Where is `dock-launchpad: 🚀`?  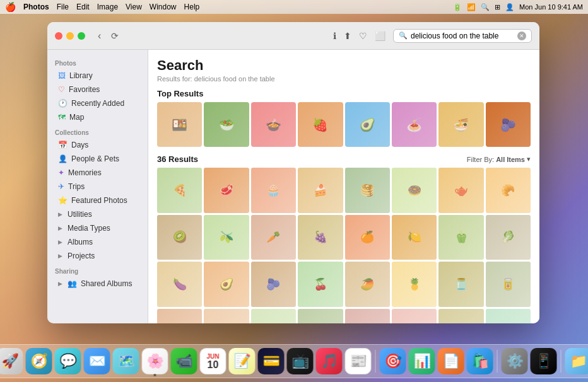 dock-launchpad: 🚀 is located at coordinates (11, 361).